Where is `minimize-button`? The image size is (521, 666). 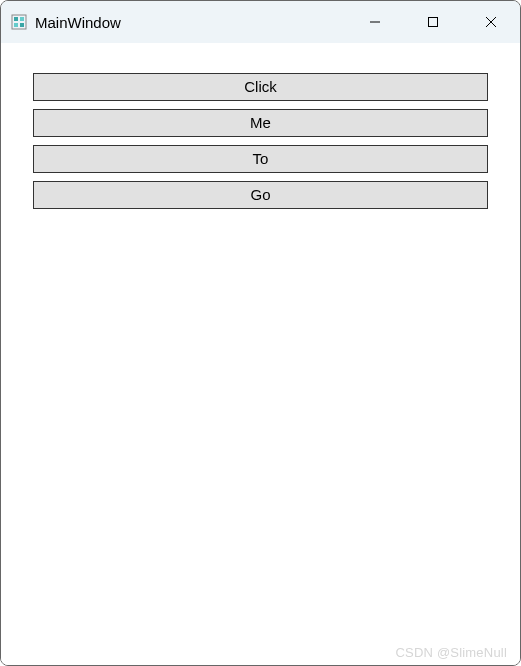 minimize-button is located at coordinates (375, 22).